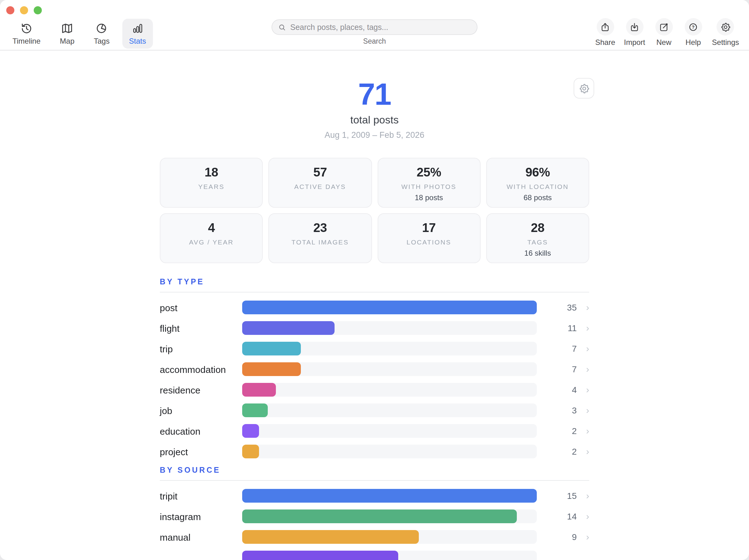  Describe the element at coordinates (374, 292) in the screenshot. I see `section-divider` at that location.